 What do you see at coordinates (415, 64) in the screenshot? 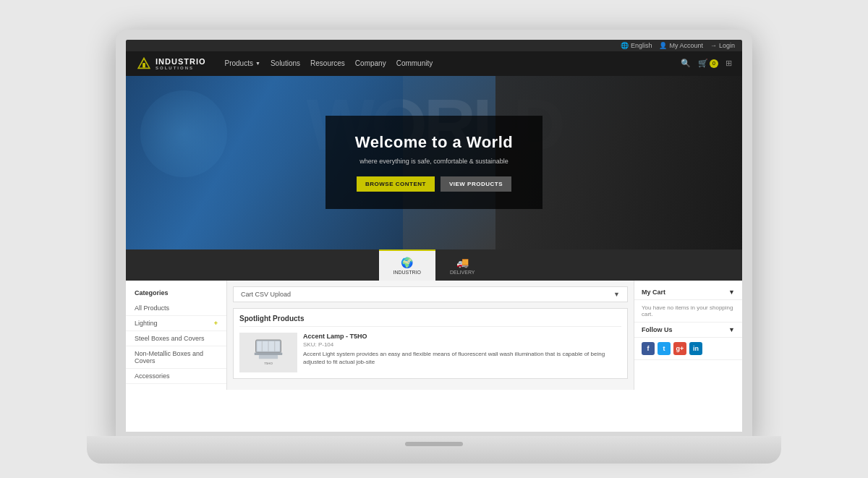
I see `nav-community: Community` at bounding box center [415, 64].